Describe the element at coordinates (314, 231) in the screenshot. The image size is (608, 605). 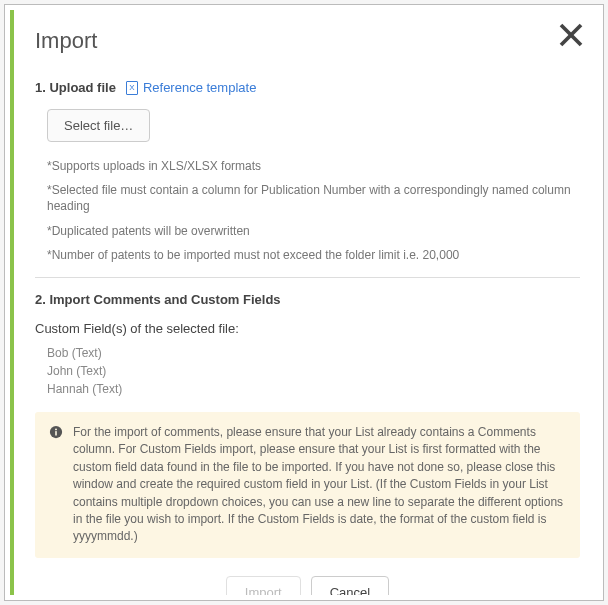
I see `note-item: *Duplicated patents will be overwritten` at that location.